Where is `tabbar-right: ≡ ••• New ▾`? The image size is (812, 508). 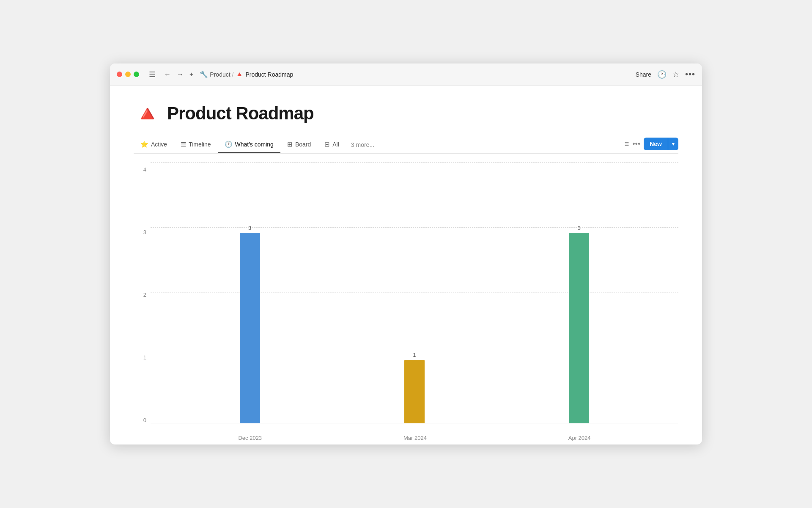 tabbar-right: ≡ ••• New ▾ is located at coordinates (651, 145).